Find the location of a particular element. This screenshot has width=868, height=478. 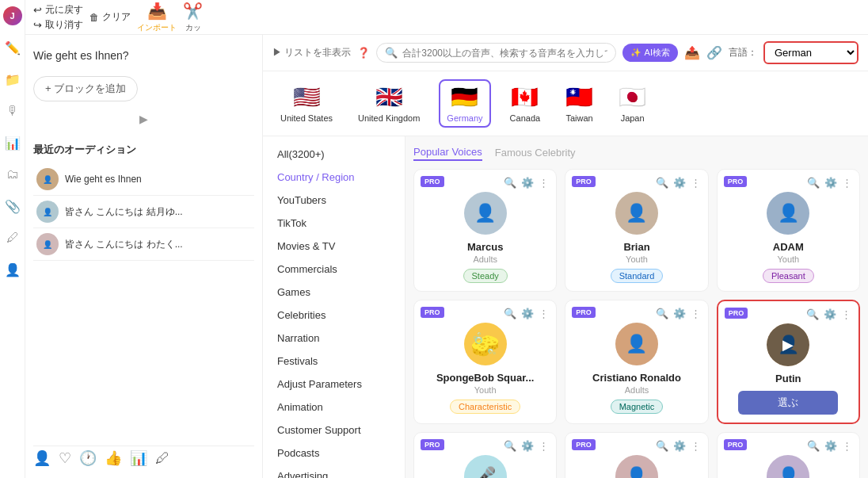

tab-popular-voices: Popular Voices is located at coordinates (448, 152).